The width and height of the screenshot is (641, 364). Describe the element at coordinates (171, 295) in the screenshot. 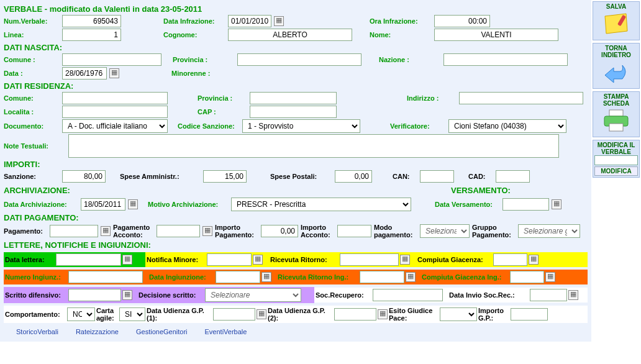

I see `decisione-scritto-label: Decisione scritto:` at that location.